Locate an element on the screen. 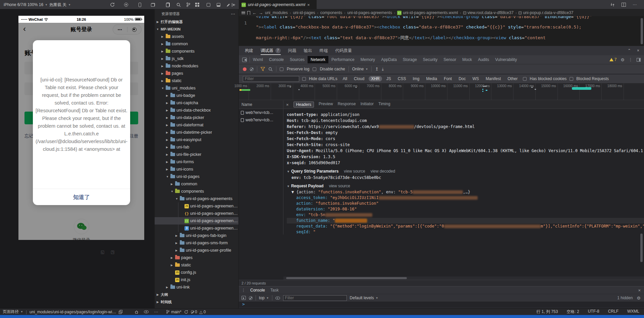 The width and height of the screenshot is (644, 318). payload-row-access_token: access_token: "eyJhbGciOiJIUzI1NiI is located at coordinates (466, 198).